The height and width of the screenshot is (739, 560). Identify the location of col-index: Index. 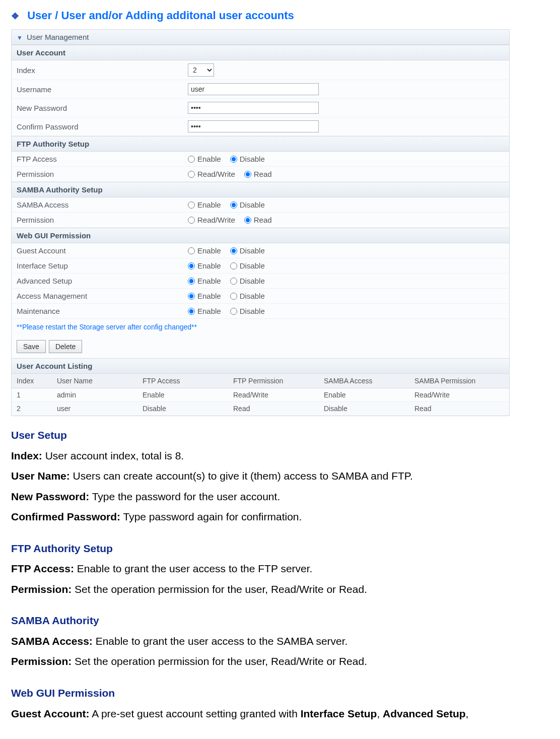
(32, 381).